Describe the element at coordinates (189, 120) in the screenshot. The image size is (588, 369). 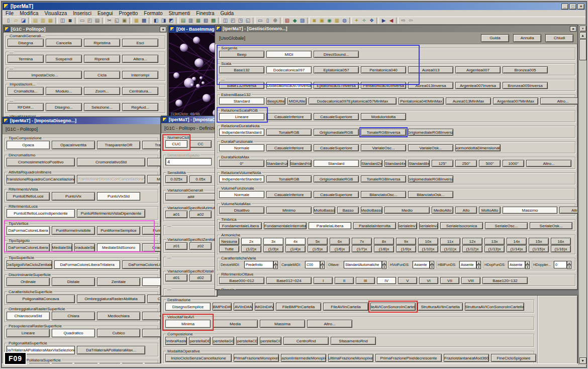
I see `impostaciclo-title-bar: [IperMaT] - [ImpostaCiclo...]` at that location.